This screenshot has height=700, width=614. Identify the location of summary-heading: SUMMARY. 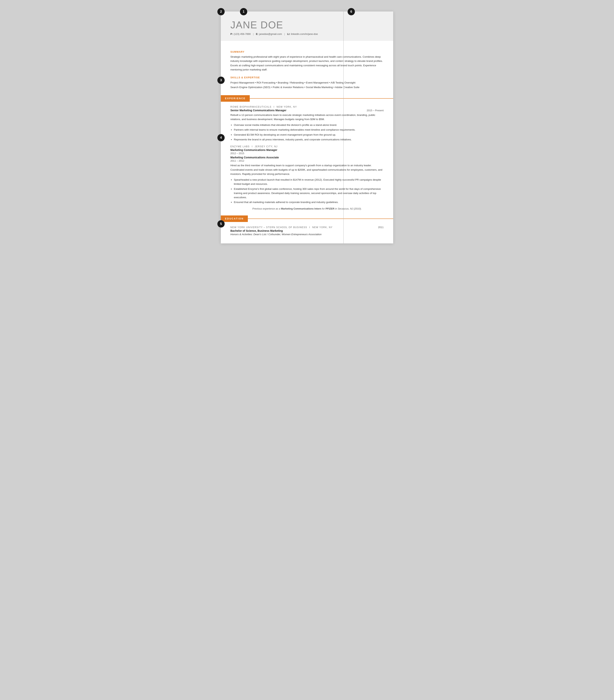
(307, 52).